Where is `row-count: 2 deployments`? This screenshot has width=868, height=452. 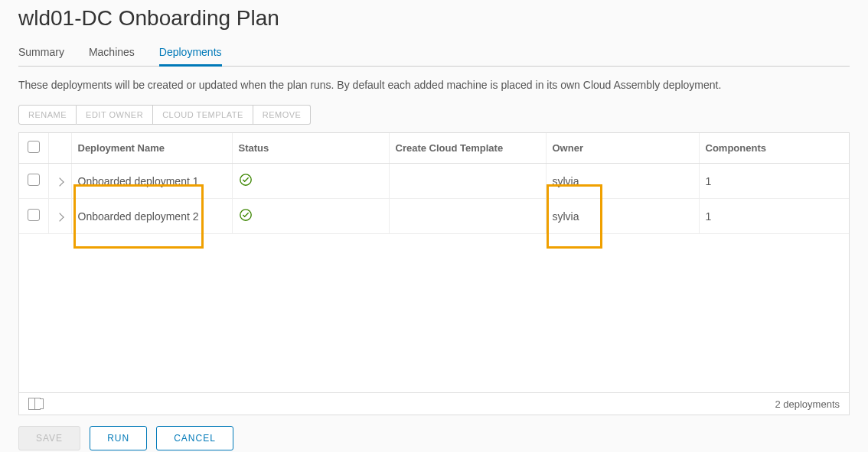
row-count: 2 deployments is located at coordinates (807, 404).